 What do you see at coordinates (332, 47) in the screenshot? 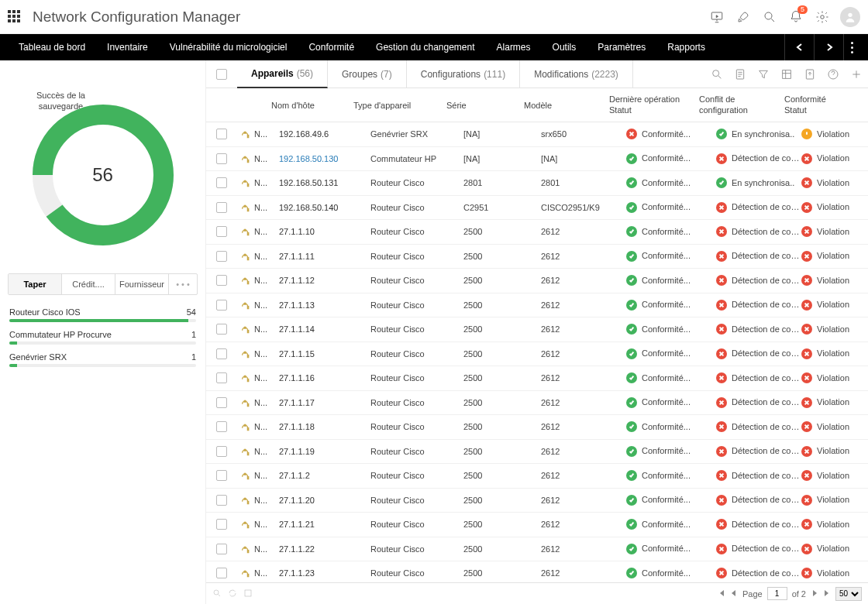
I see `nav-item-3: Conformité` at bounding box center [332, 47].